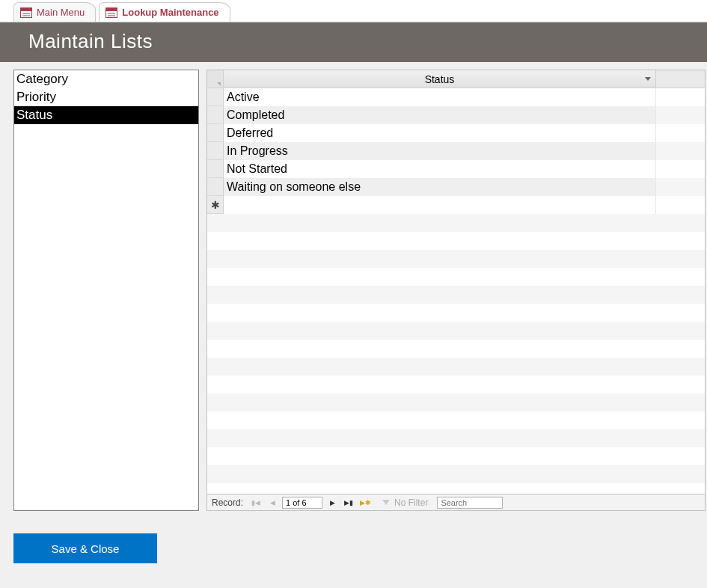 This screenshot has width=707, height=588. I want to click on cell: In Progress, so click(440, 151).